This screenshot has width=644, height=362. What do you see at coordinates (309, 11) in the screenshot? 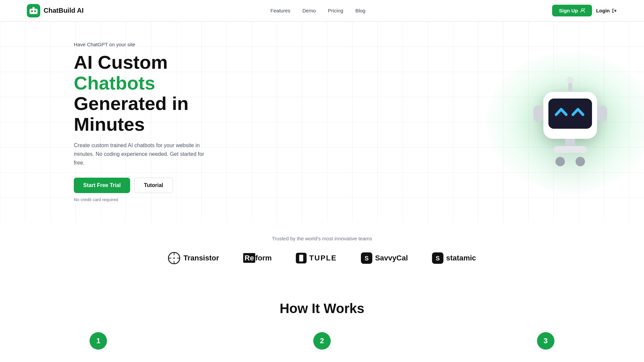
I see `nav-demo: Demo` at bounding box center [309, 11].